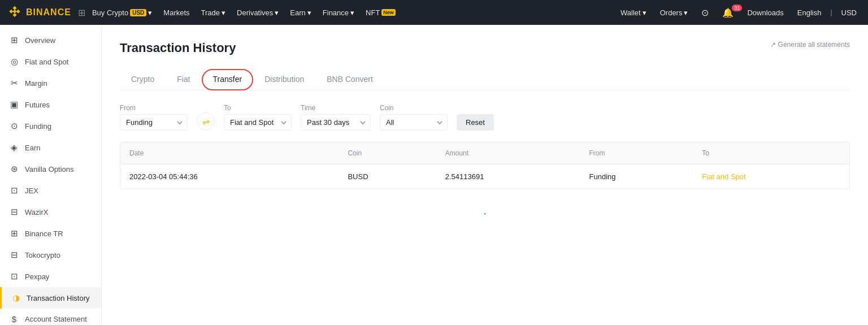  What do you see at coordinates (723, 176) in the screenshot?
I see `to-link: Fiat and Spot` at bounding box center [723, 176].